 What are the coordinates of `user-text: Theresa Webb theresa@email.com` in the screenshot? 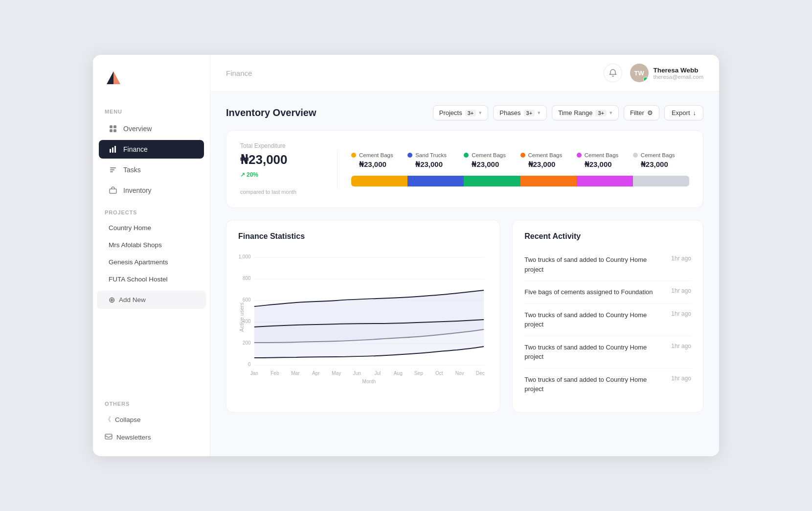 It's located at (678, 73).